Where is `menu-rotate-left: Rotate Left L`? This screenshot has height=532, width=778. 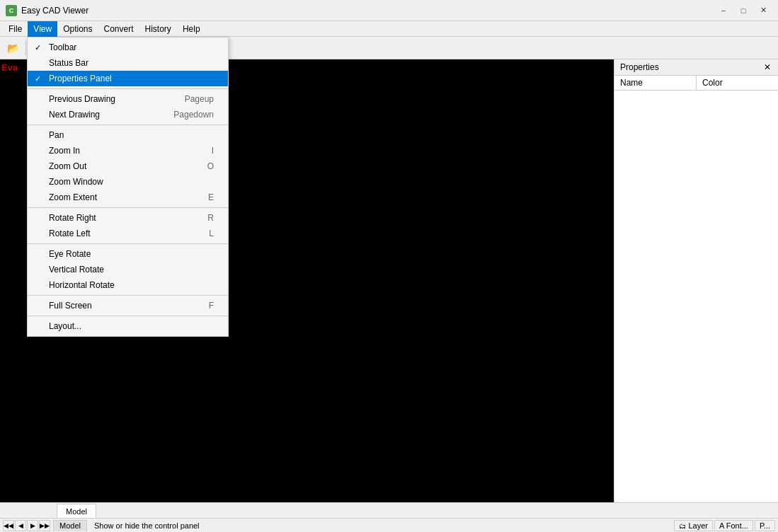 menu-rotate-left: Rotate Left L is located at coordinates (127, 233).